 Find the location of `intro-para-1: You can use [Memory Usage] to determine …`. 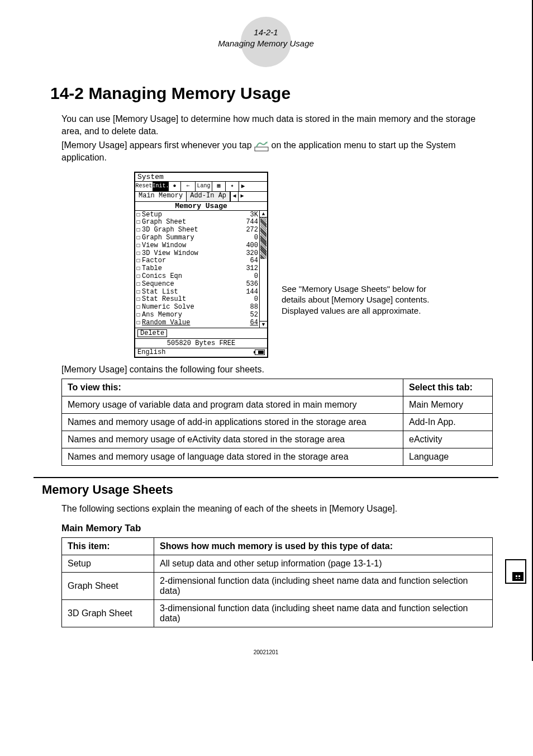

intro-para-1: You can use [Memory Usage] to determine … is located at coordinates (277, 125).